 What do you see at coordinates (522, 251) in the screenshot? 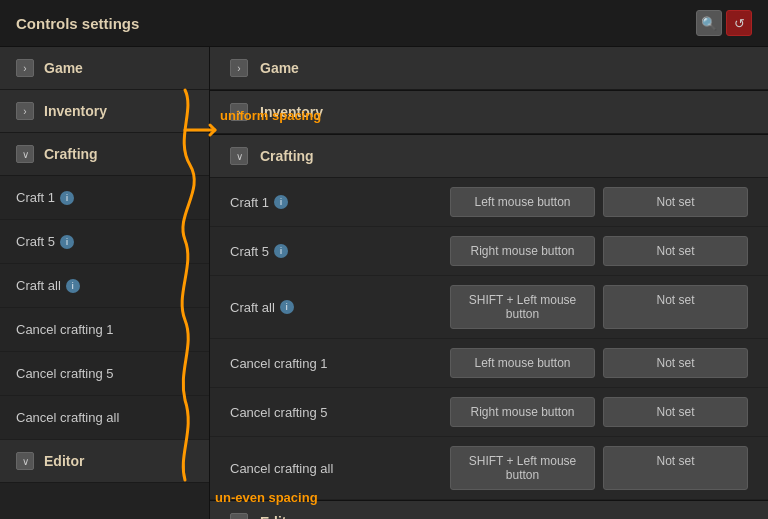
I see `craft5-primary-btn: Right mouse button` at bounding box center [522, 251].